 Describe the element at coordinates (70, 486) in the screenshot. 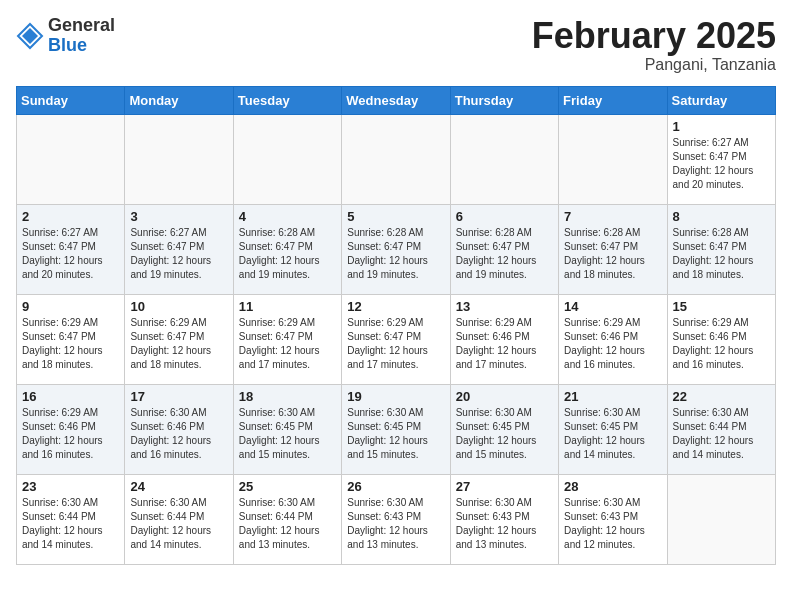

I see `day-number: 23` at that location.